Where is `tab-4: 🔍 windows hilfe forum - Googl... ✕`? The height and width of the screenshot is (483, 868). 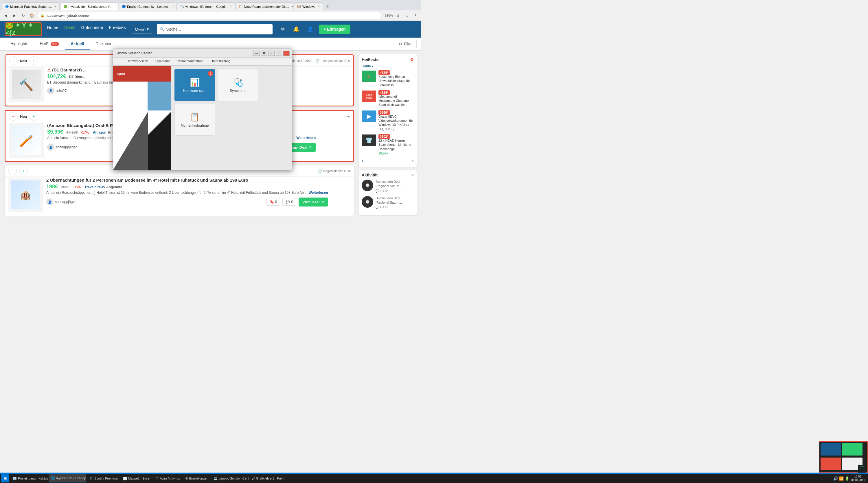 tab-4: 🔍 windows hilfe forum - Googl... ✕ is located at coordinates (206, 6).